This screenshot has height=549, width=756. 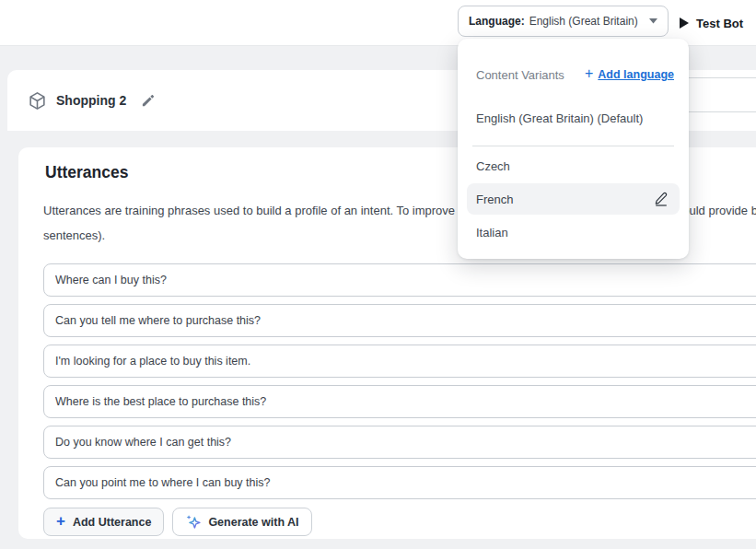 What do you see at coordinates (494, 166) in the screenshot?
I see `czech-label: Czech` at bounding box center [494, 166].